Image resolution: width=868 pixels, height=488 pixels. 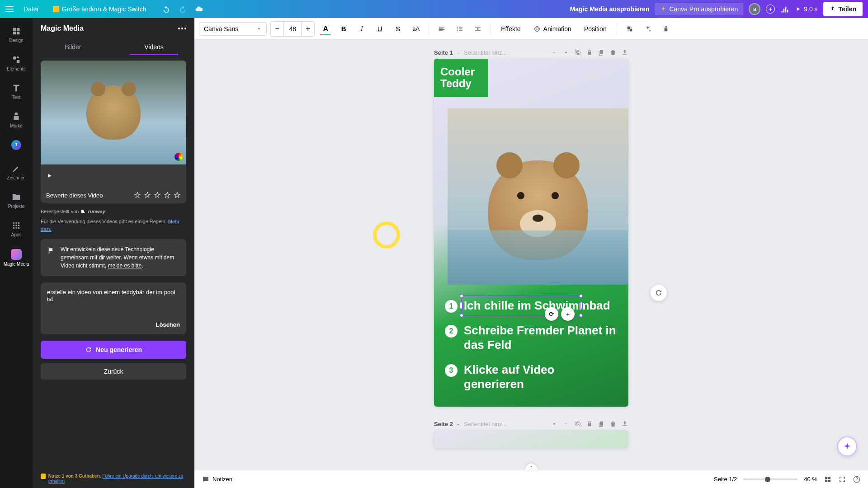 What do you see at coordinates (16, 146) in the screenshot?
I see `nav-uploads` at bounding box center [16, 146].